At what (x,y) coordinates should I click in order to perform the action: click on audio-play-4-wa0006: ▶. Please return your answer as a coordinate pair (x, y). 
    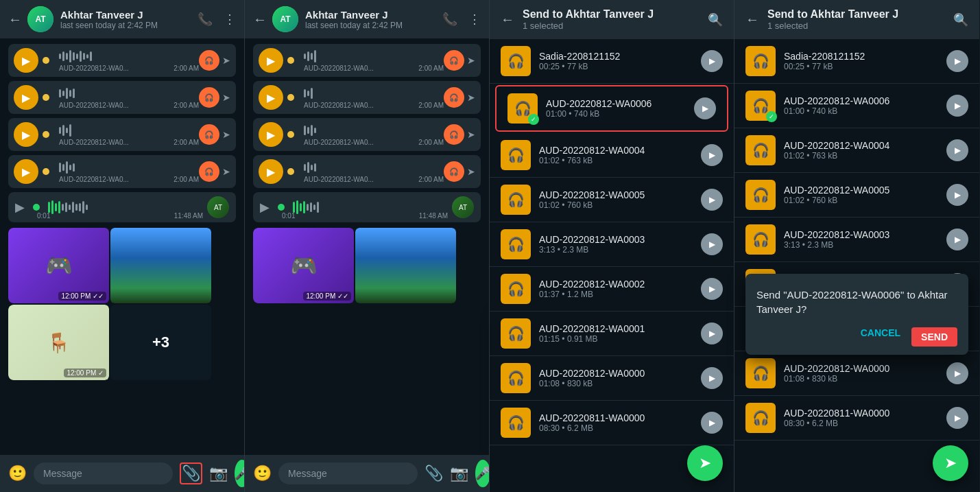
    Looking at the image, I should click on (957, 106).